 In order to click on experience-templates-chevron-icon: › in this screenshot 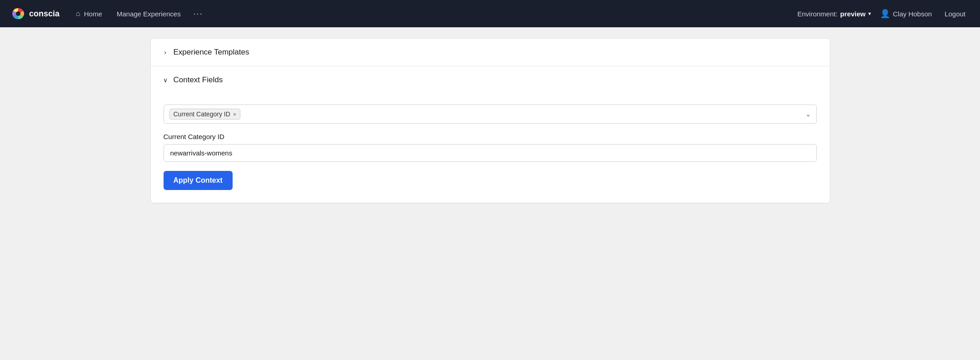, I will do `click(165, 52)`.